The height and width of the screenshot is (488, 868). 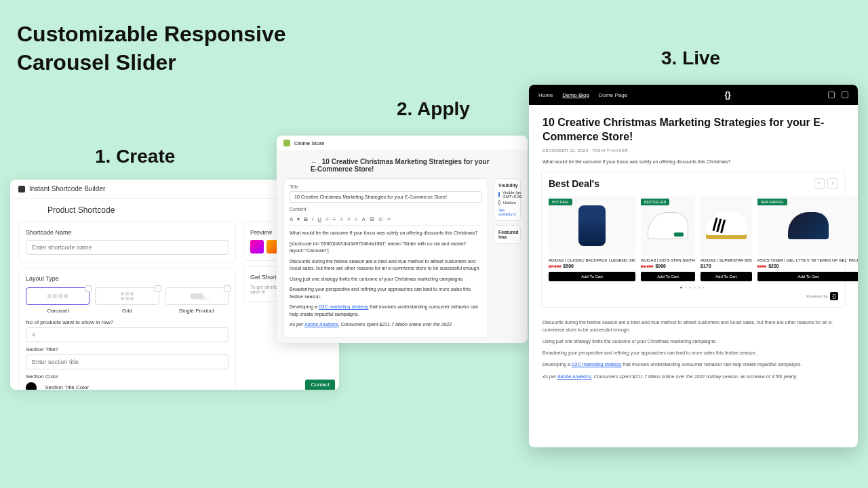 What do you see at coordinates (381, 220) in the screenshot?
I see `video-btn: ⊙` at bounding box center [381, 220].